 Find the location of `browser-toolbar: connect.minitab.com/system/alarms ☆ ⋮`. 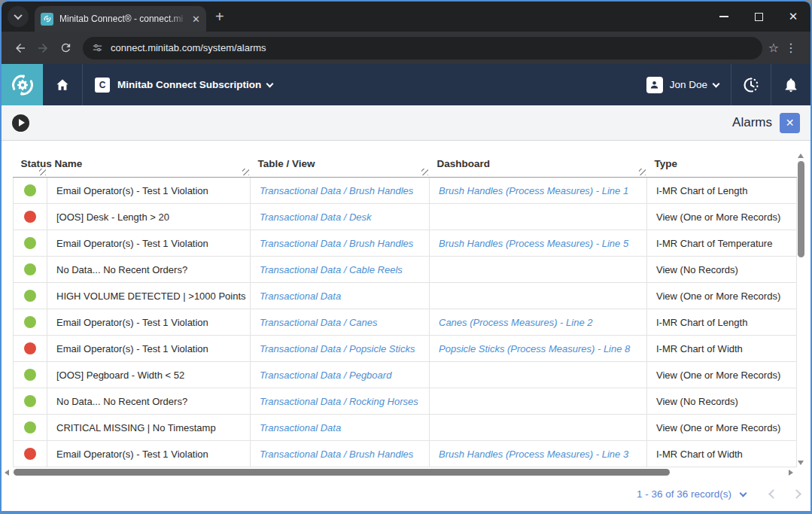

browser-toolbar: connect.minitab.com/system/alarms ☆ ⋮ is located at coordinates (406, 48).